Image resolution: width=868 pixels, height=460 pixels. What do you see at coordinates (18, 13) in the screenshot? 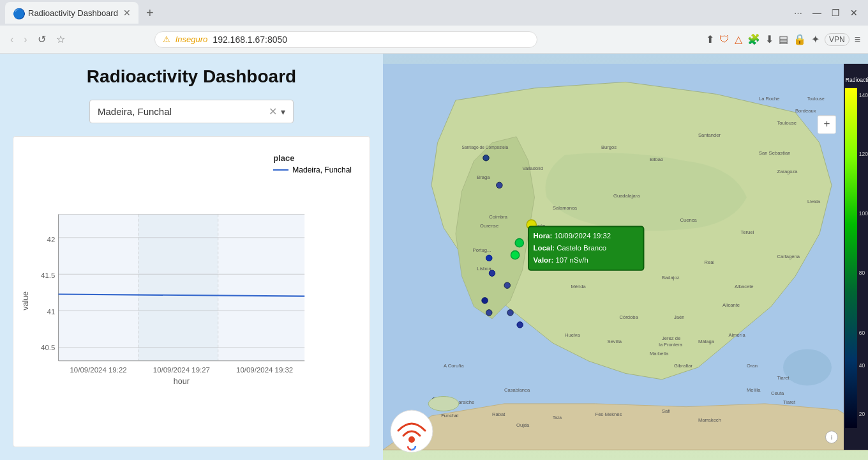
I see `tab-favicon: 🔵` at bounding box center [18, 13].